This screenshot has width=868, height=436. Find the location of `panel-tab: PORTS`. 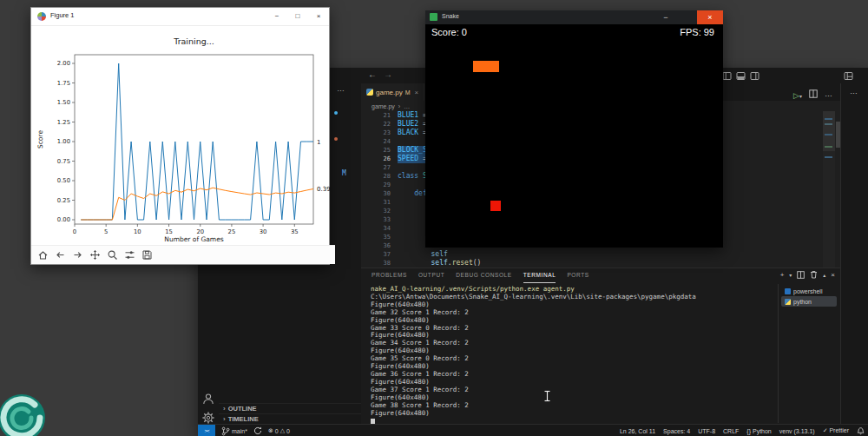

panel-tab: PORTS is located at coordinates (578, 276).